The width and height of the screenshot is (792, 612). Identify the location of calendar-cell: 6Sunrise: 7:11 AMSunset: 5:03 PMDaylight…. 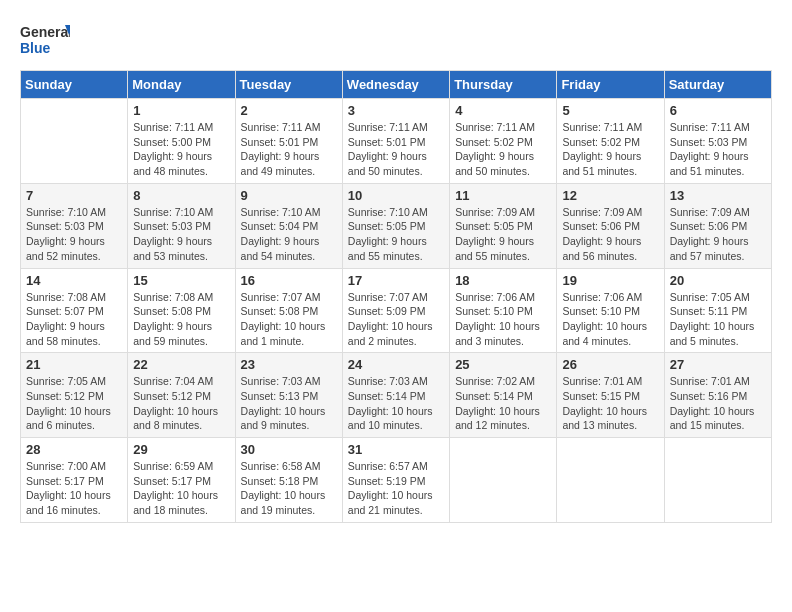
(718, 142).